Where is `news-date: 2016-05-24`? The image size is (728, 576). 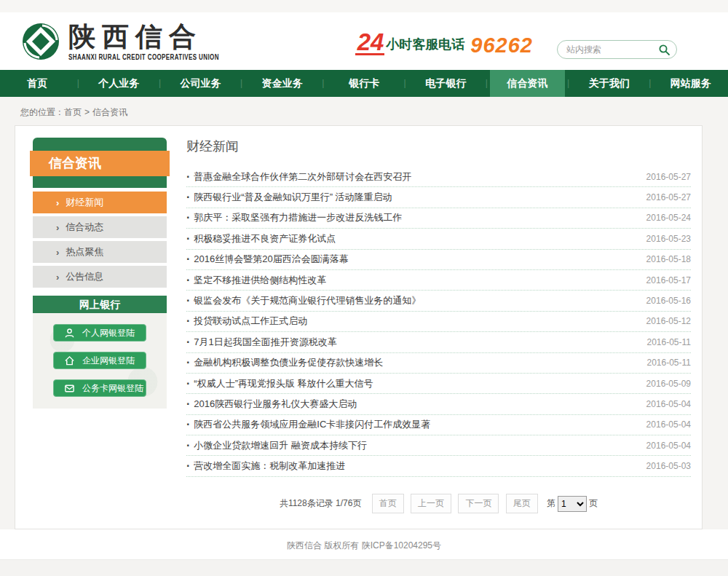 news-date: 2016-05-24 is located at coordinates (668, 218).